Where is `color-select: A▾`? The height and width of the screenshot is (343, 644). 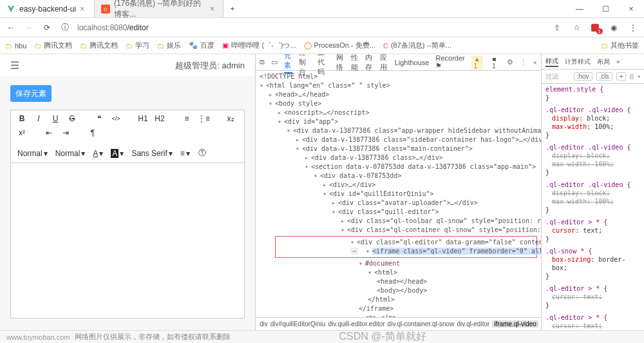 color-select: A▾ is located at coordinates (98, 153).